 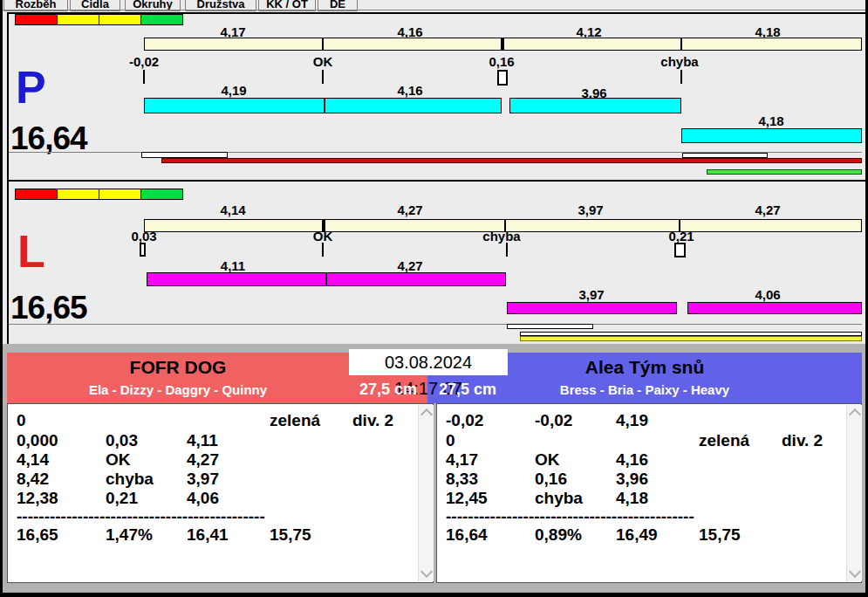 I want to click on lane-letter: P, so click(x=31, y=87).